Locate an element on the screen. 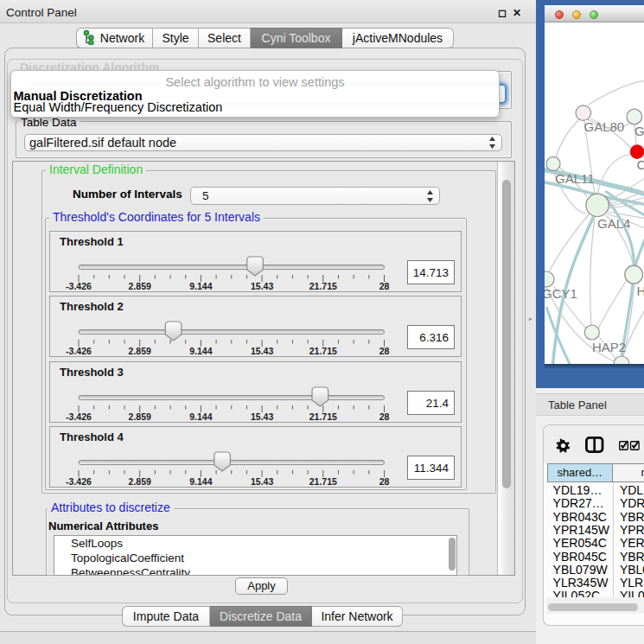  svg-text: GCY1 is located at coordinates (561, 294).